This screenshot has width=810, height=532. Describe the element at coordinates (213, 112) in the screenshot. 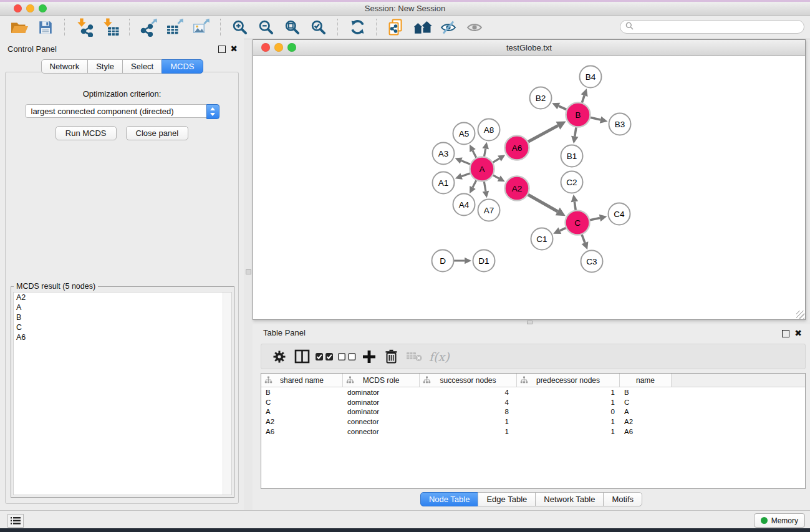

I see `criterion-select-stepper` at that location.